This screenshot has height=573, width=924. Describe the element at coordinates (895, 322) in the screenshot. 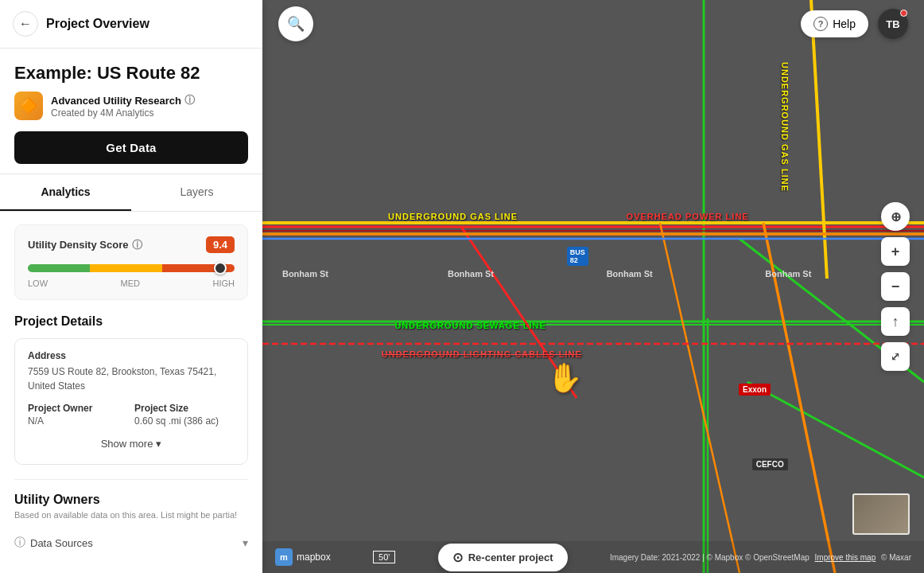

I see `north-icon: ↑` at that location.